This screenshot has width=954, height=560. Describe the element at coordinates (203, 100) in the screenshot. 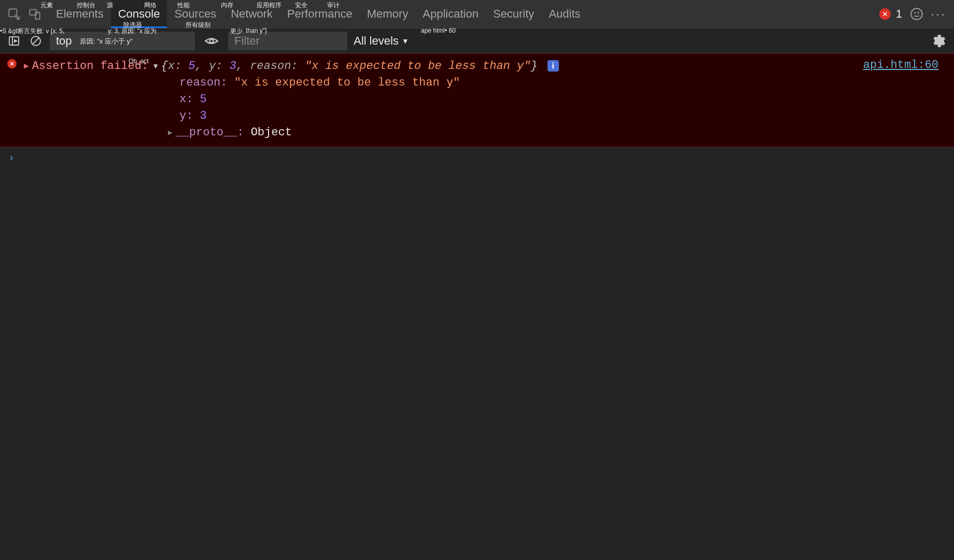

I see `exp-val-x: 5` at that location.